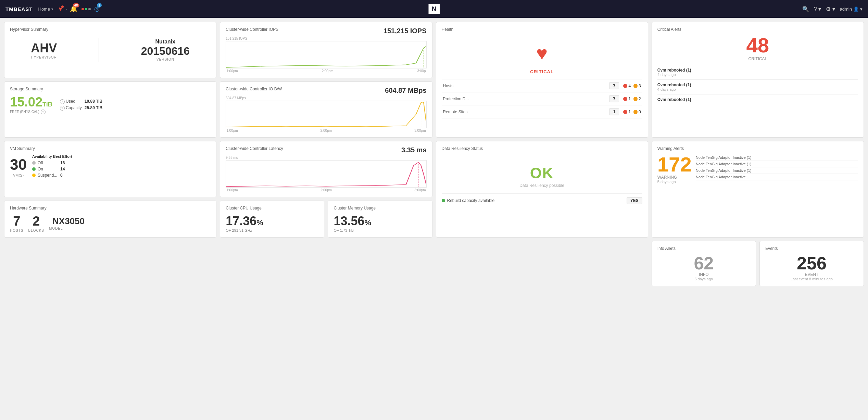 The width and height of the screenshot is (868, 420). I want to click on storage-summary-card: Storage Summary 15.02TiB FREE (PHYSICAL)…, so click(110, 110).